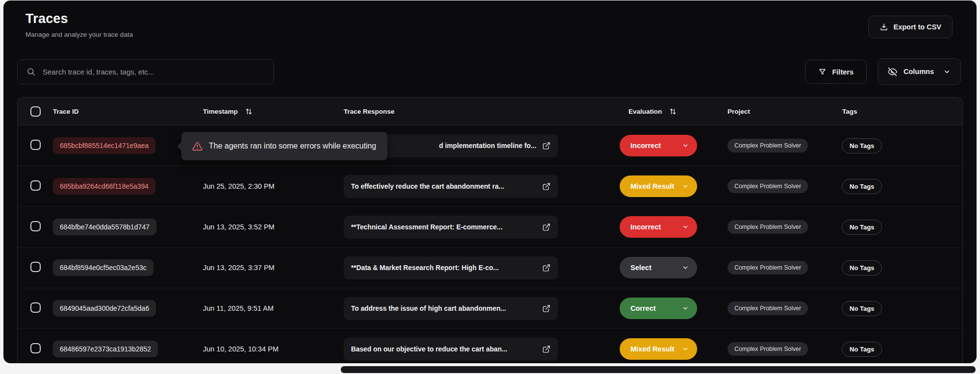  I want to click on timestamp-text: Jun 13, 2025, 3:52 PM, so click(274, 227).